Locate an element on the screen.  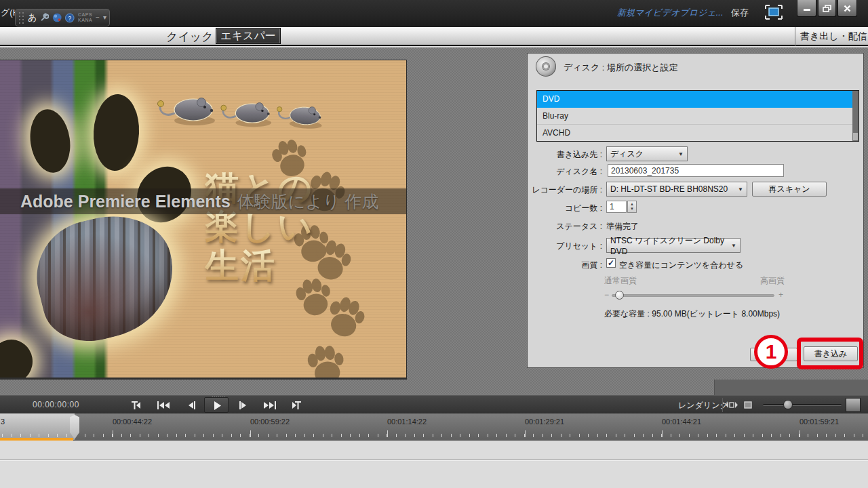
disc-type-option-avchd: AVCHD is located at coordinates (696, 133).